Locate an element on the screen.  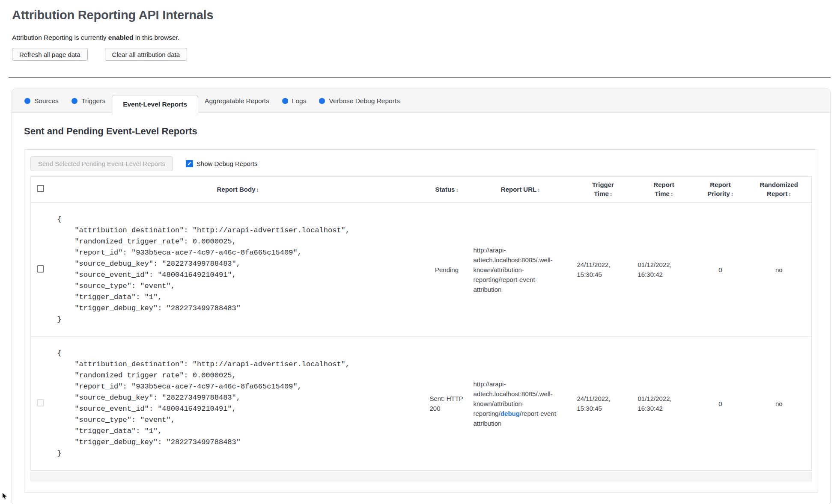
column-header-label: Report Body is located at coordinates (236, 189).